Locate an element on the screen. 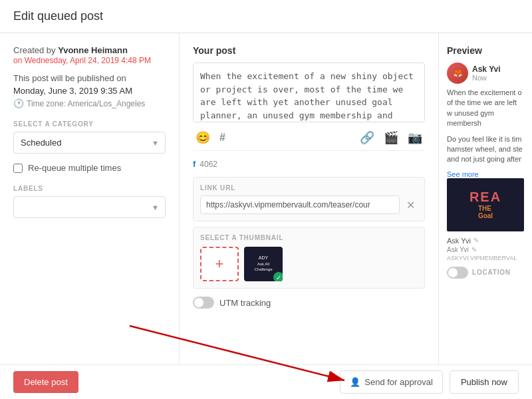 The image size is (532, 399). location-label: LOCATION is located at coordinates (491, 273).